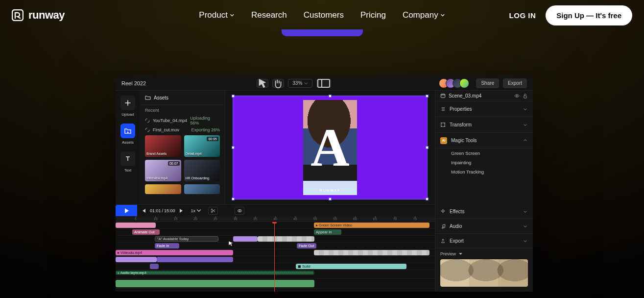  I want to click on clip: Fade In, so click(167, 246).